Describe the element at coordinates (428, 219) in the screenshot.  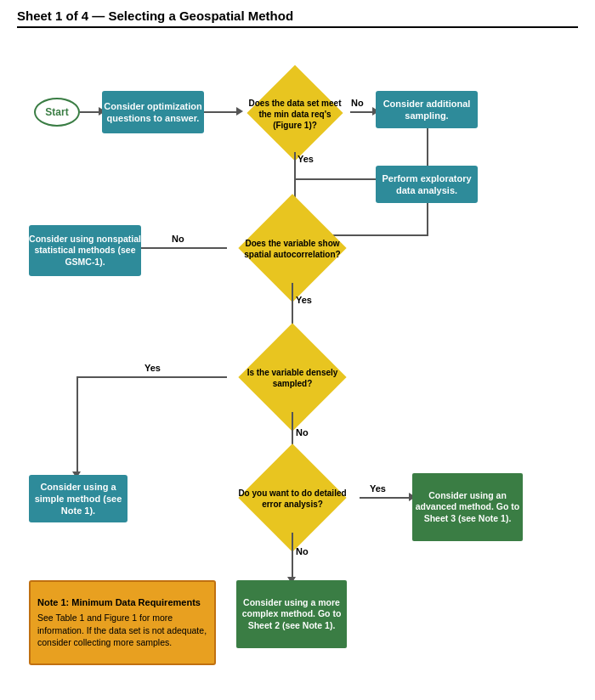
I see `arrow-box3-down` at that location.